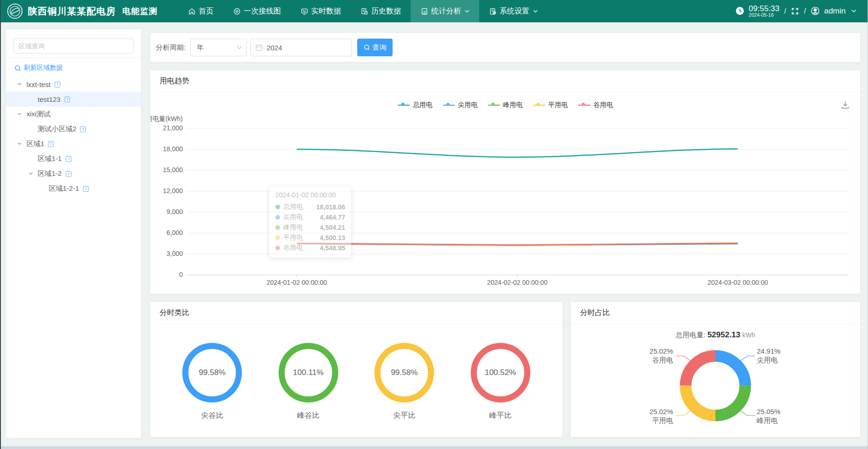 This screenshot has width=868, height=449. What do you see at coordinates (595, 105) in the screenshot?
I see `legend-item-valley: 谷用电` at bounding box center [595, 105].